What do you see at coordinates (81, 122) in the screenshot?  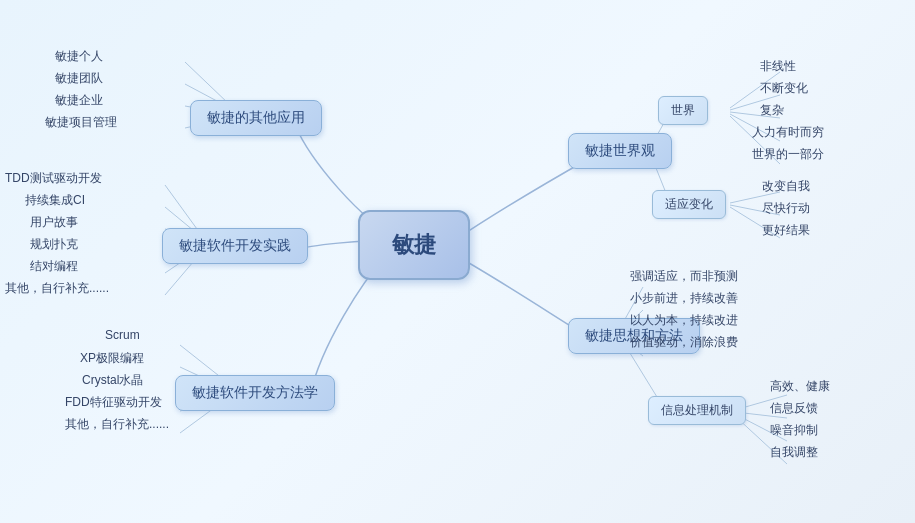 I see `leaf-b1-3: 敏捷项目管理` at bounding box center [81, 122].